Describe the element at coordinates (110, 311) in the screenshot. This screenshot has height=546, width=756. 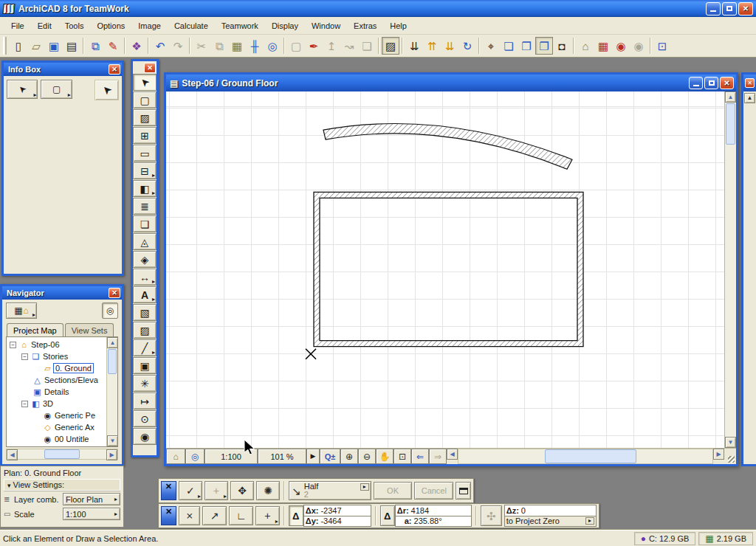
I see `publisher-globe-button: ◎` at that location.